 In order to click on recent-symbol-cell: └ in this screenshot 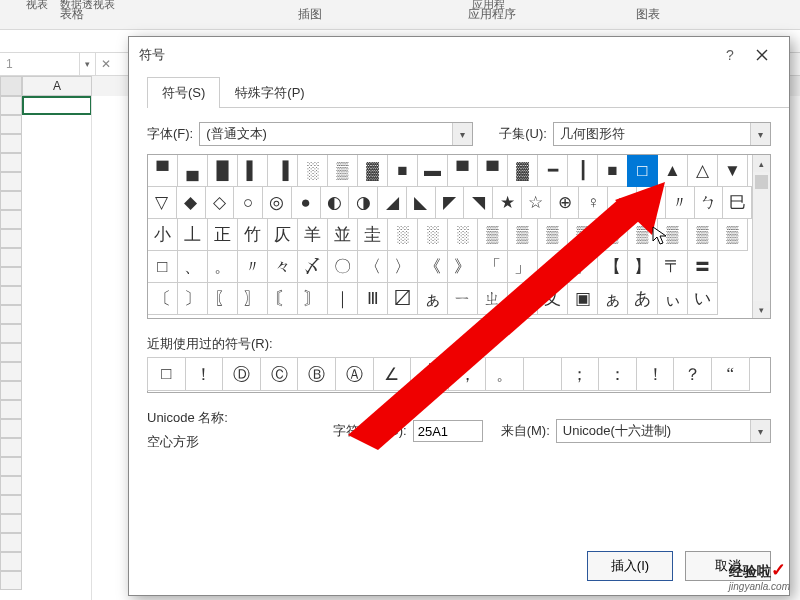, I will do `click(430, 374)`.